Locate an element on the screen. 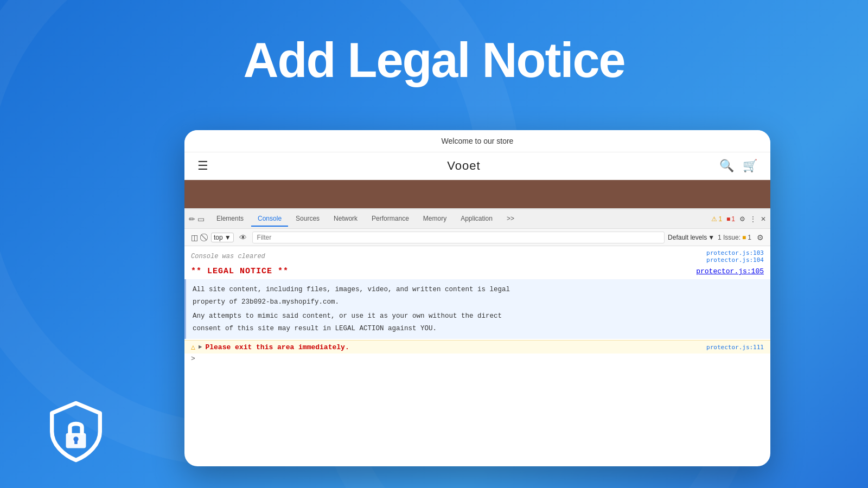 The height and width of the screenshot is (488, 868). inspector-icon: ▭ is located at coordinates (201, 219).